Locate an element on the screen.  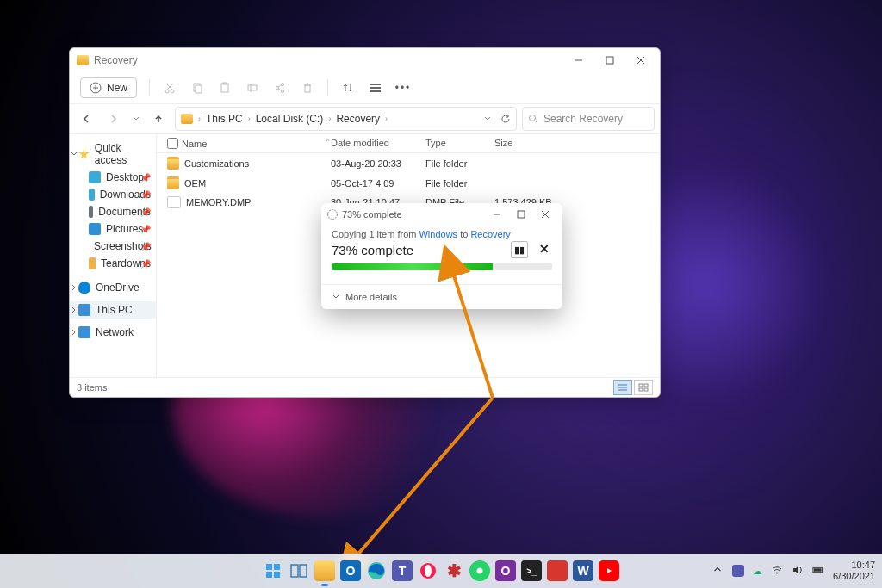
app-icon: ✱ is located at coordinates (454, 571).